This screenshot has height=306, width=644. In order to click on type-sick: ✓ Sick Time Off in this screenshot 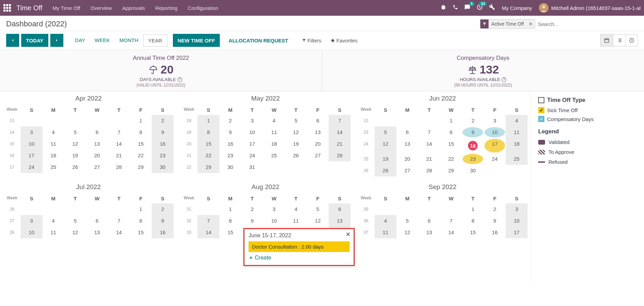, I will do `click(588, 110)`.